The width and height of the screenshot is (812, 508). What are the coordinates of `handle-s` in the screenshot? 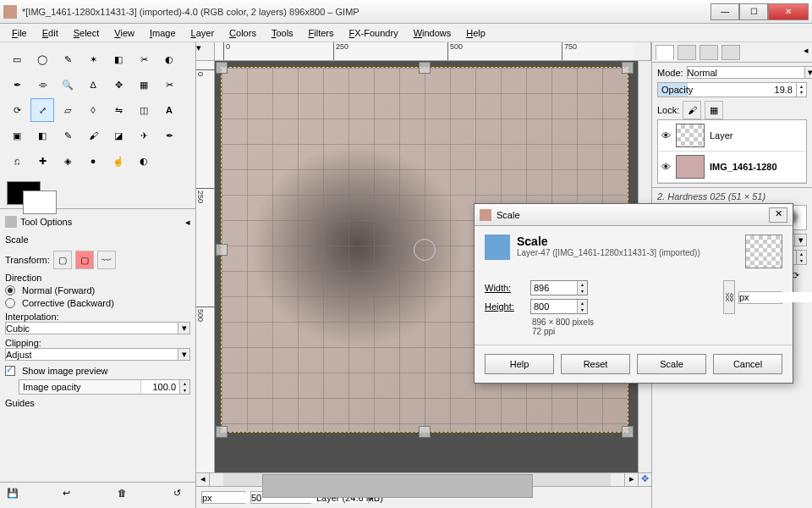 It's located at (425, 432).